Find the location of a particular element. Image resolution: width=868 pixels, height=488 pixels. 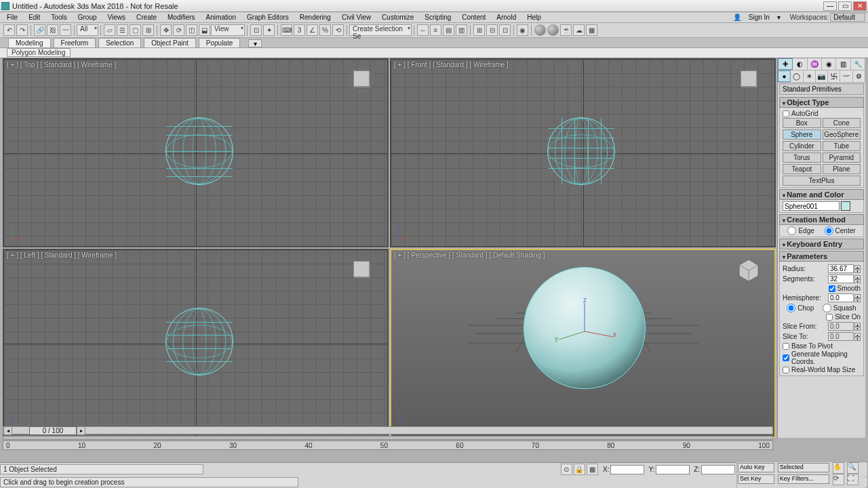

align-button: ≡ is located at coordinates (435, 30).